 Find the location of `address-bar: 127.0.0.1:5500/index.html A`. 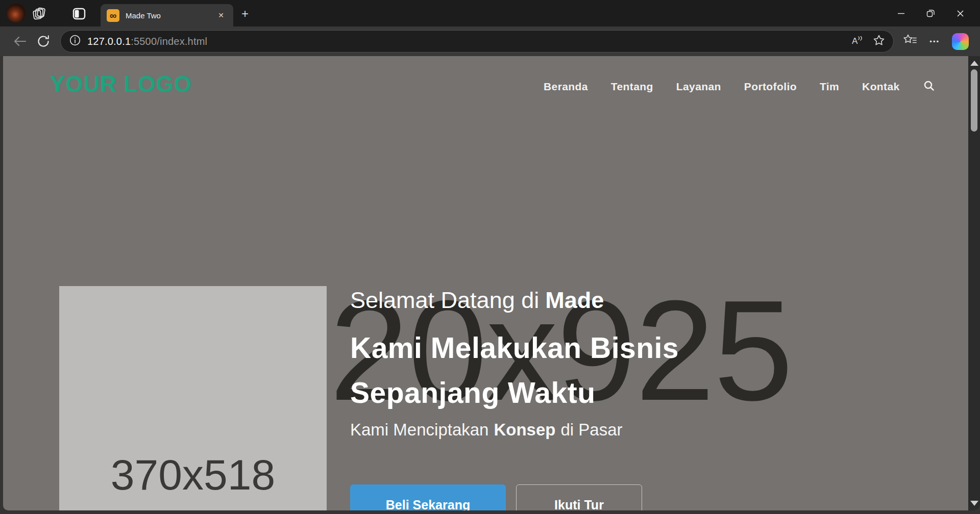

address-bar: 127.0.0.1:5500/index.html A is located at coordinates (477, 41).